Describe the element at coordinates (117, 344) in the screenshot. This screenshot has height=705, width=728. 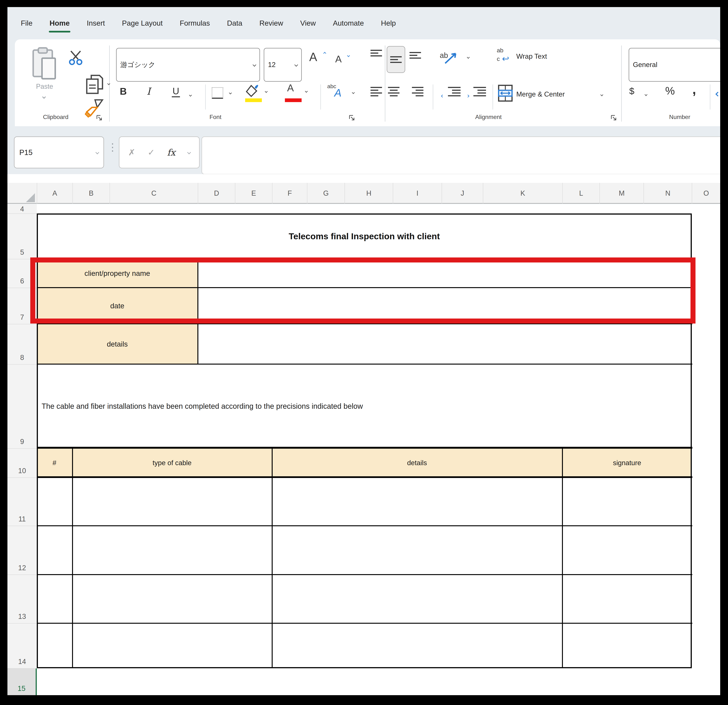
I see `form-label-details: details` at that location.